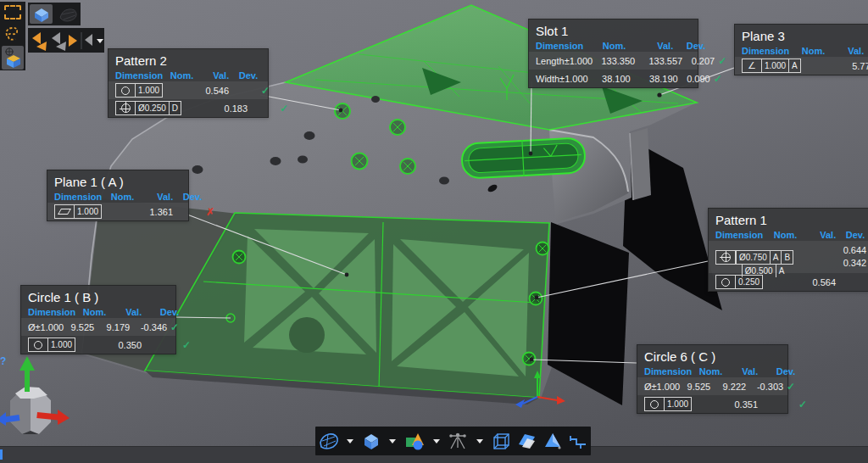  I want to click on view-options-dropdown, so click(100, 41).